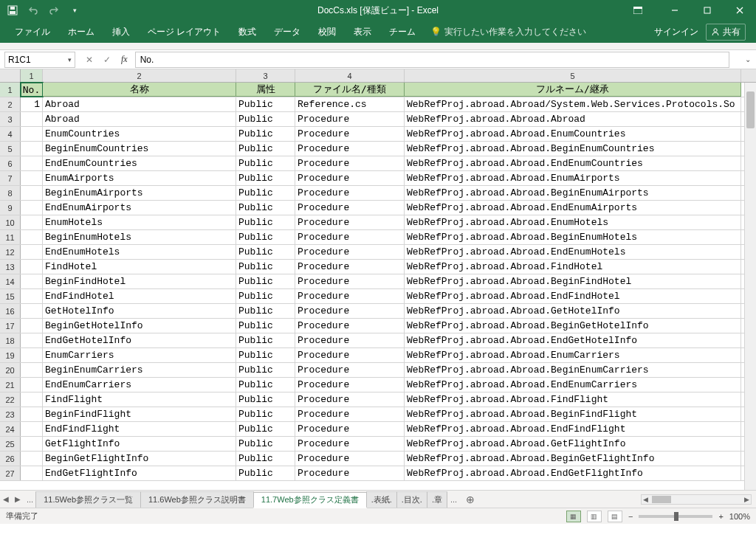 This screenshot has height=543, width=756. I want to click on cell: WebRefProj.abroad.Abroad.FindHotel, so click(573, 267).